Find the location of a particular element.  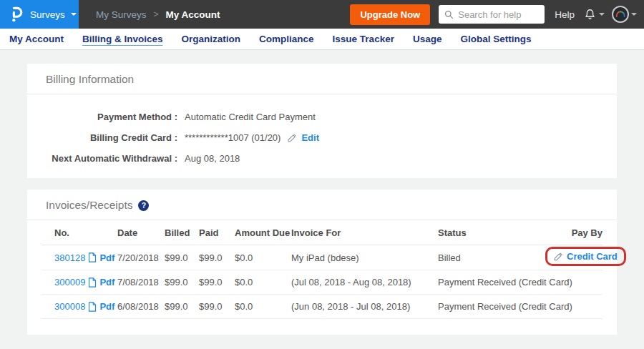

invoice-date: 7/20/2018 is located at coordinates (141, 257).